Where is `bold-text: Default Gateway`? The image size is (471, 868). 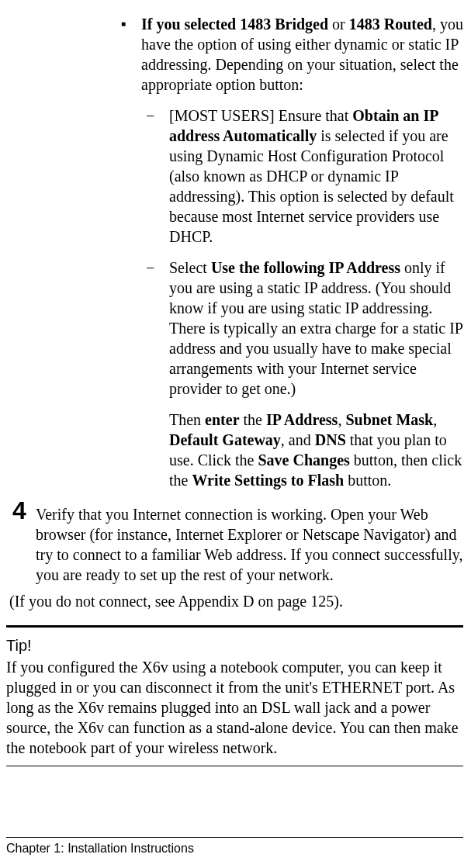
bold-text: Default Gateway is located at coordinates (225, 440).